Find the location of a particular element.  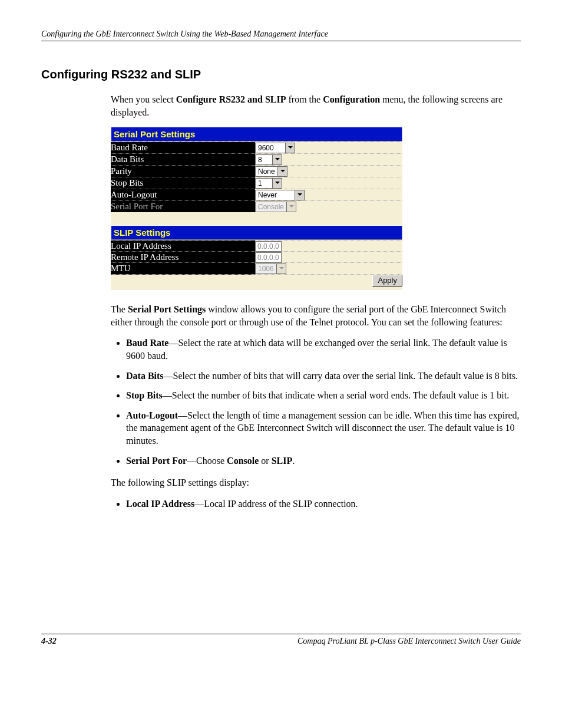

list-item: Data Bits—Select the number of bits that… is located at coordinates (323, 376).